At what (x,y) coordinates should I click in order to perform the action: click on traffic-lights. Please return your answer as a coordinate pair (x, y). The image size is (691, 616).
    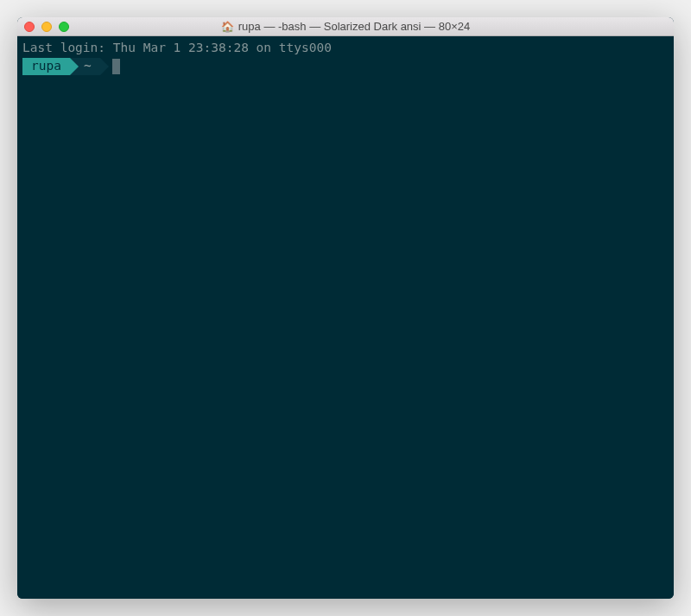
    Looking at the image, I should click on (47, 27).